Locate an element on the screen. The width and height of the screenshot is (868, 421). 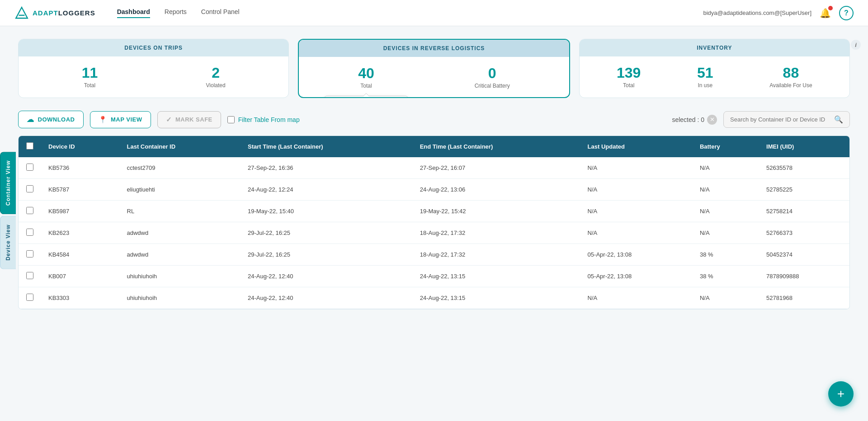
row-end-time: 24-Aug-22, 13:15 is located at coordinates (496, 276).